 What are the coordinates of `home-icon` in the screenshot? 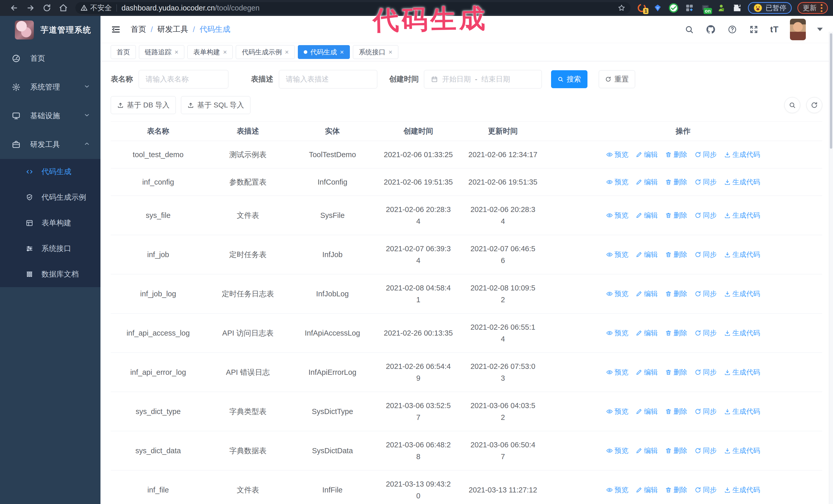 It's located at (63, 8).